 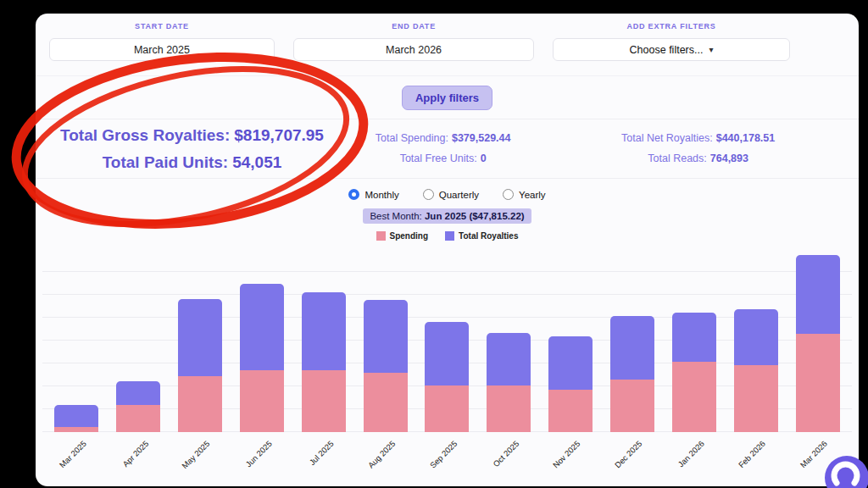 I want to click on total-reads-value: 764,893, so click(x=729, y=158).